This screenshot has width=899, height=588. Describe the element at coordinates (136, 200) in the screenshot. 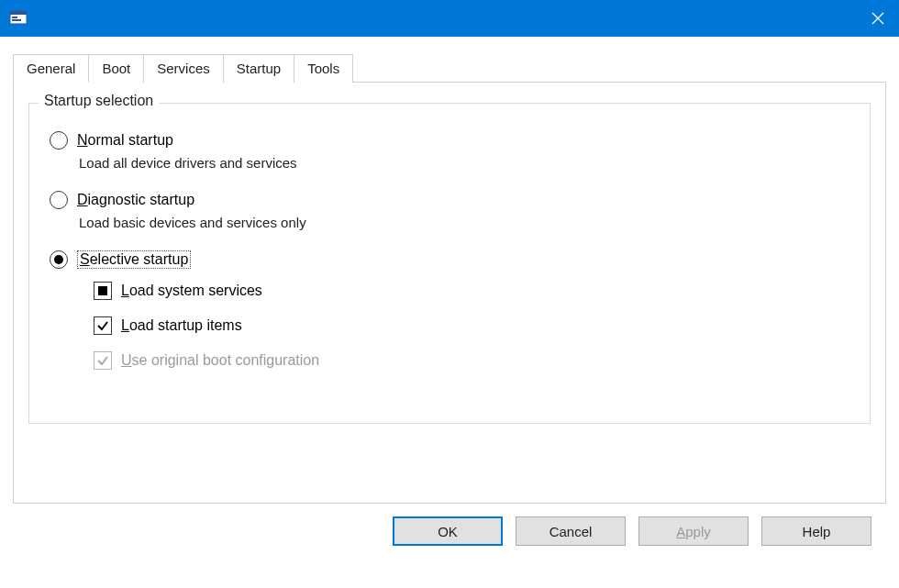

I see `radio-label: Diagnostic startup` at that location.